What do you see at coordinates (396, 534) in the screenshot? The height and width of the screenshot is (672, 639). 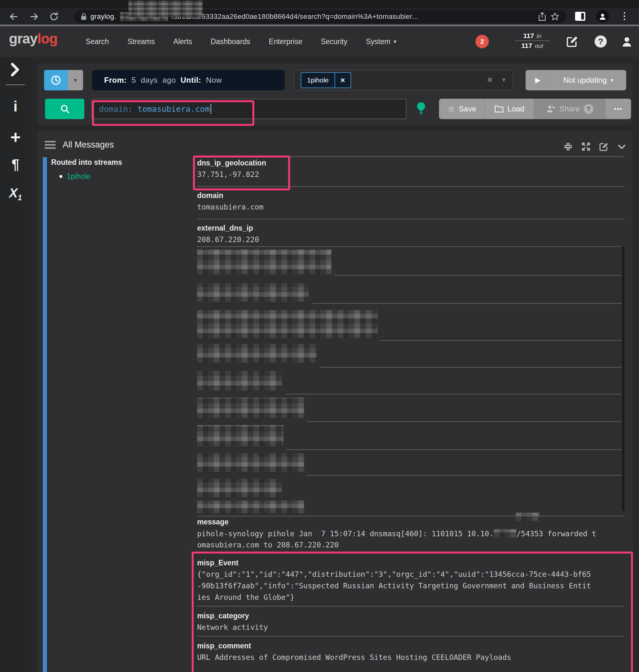 I see `field-value: pihole-synology pihole Jan 7 15:07:14 dn…` at bounding box center [396, 534].